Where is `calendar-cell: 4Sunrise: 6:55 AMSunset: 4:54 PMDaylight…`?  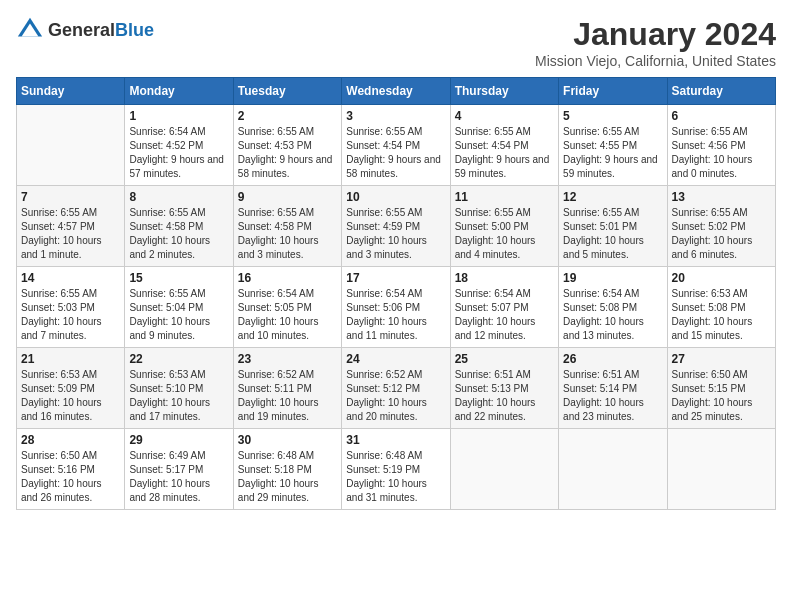
calendar-cell: 4Sunrise: 6:55 AMSunset: 4:54 PMDaylight… is located at coordinates (504, 146).